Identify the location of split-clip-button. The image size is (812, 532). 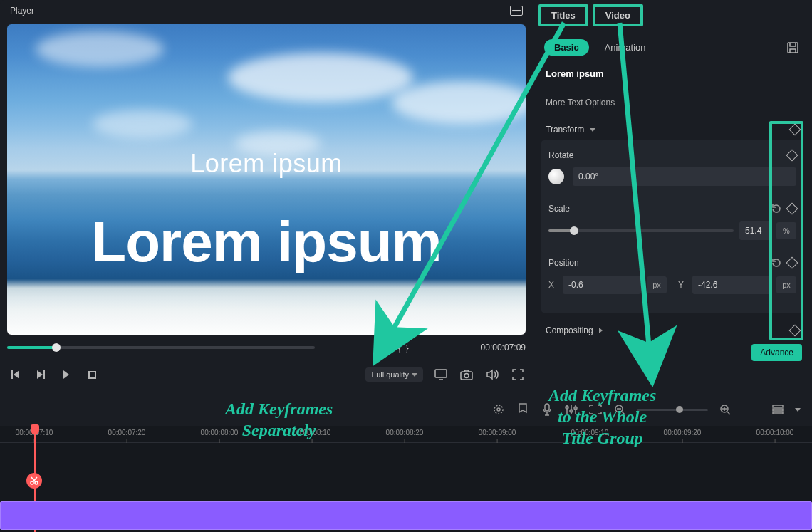
(34, 481).